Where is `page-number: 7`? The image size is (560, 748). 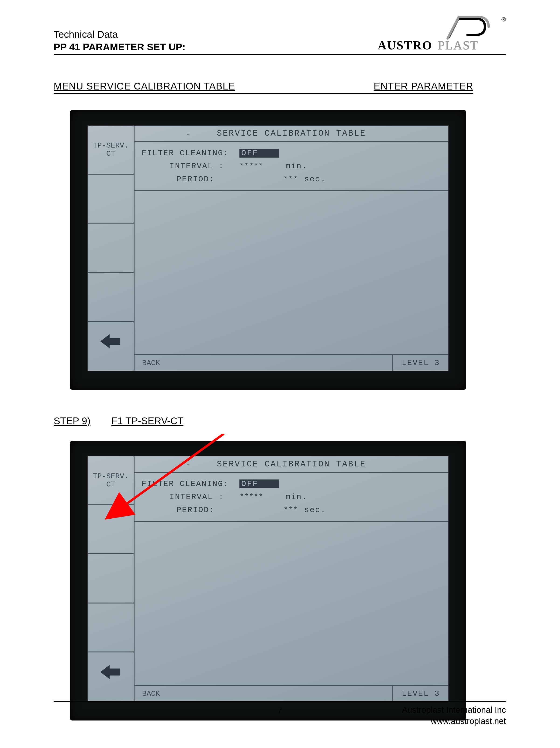 page-number: 7 is located at coordinates (280, 710).